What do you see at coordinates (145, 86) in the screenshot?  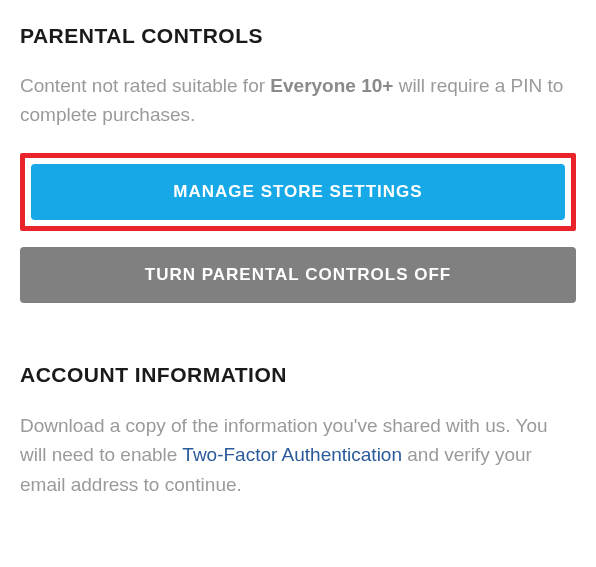 I see `description-text-pre: Content not rated suitable for` at bounding box center [145, 86].